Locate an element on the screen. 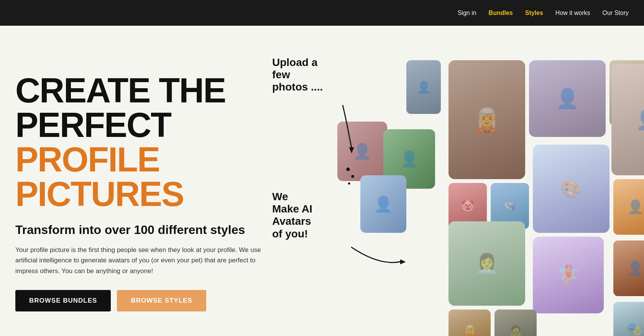 Image resolution: width=644 pixels, height=336 pixels. output-photo-far-right2: 👤 is located at coordinates (629, 268).